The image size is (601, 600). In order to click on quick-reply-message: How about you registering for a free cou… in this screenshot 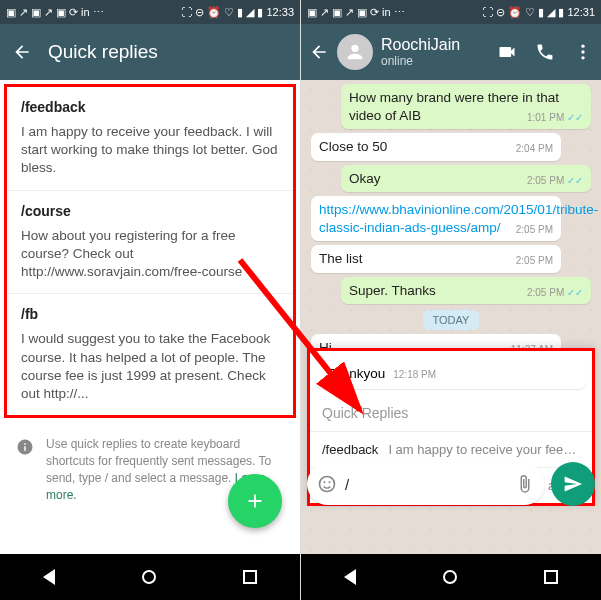, I will do `click(150, 254)`.